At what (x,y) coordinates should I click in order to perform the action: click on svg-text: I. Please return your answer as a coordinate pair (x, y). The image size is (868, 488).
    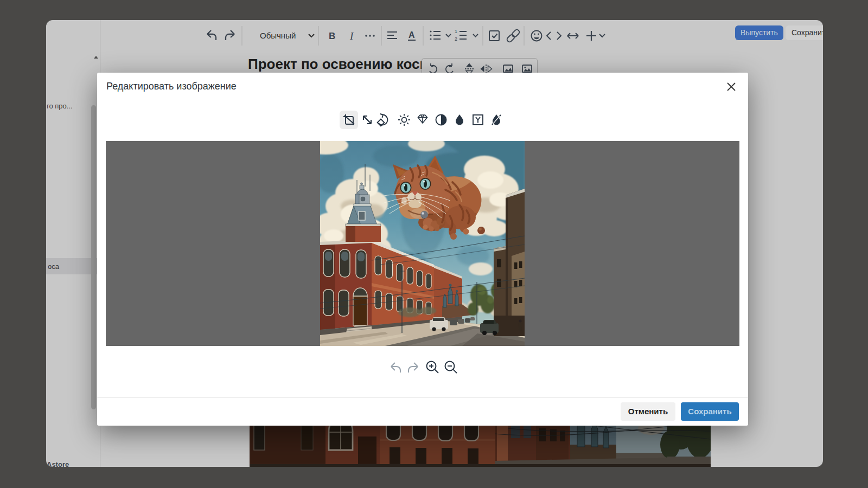
    Looking at the image, I should click on (352, 36).